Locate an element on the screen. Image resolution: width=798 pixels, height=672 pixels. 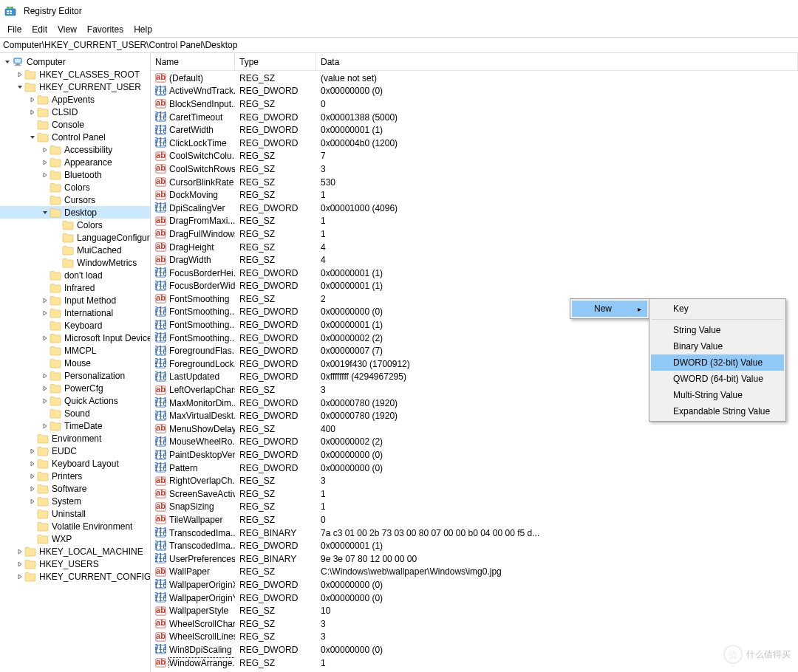
tree-item: don't load is located at coordinates (75, 275).